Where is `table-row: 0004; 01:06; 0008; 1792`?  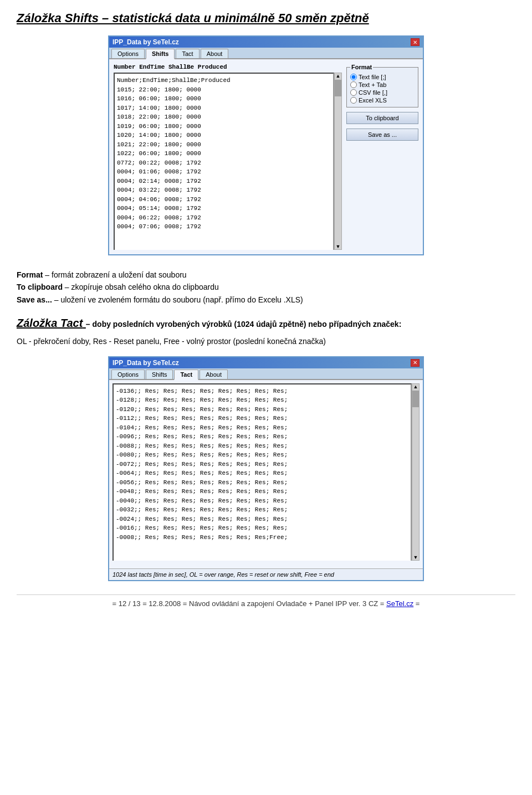 table-row: 0004; 01:06; 0008; 1792 is located at coordinates (224, 172).